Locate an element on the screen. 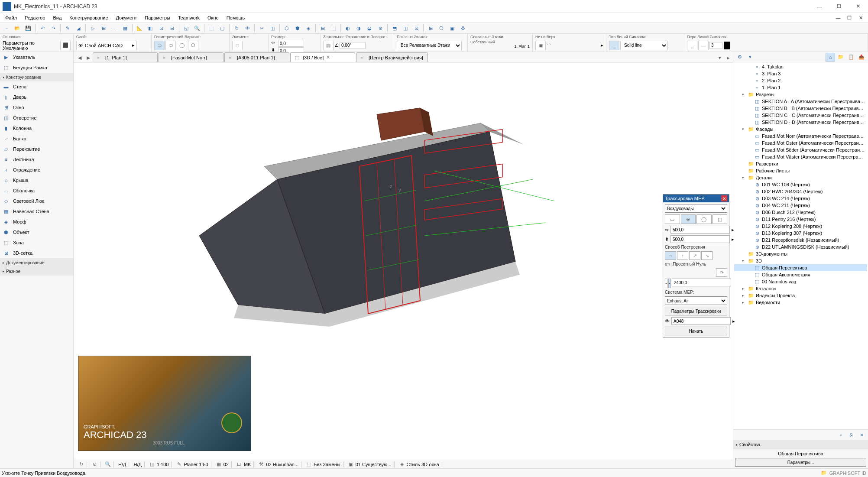 The width and height of the screenshot is (868, 477). tool-object: ⬢Объект is located at coordinates (36, 232).